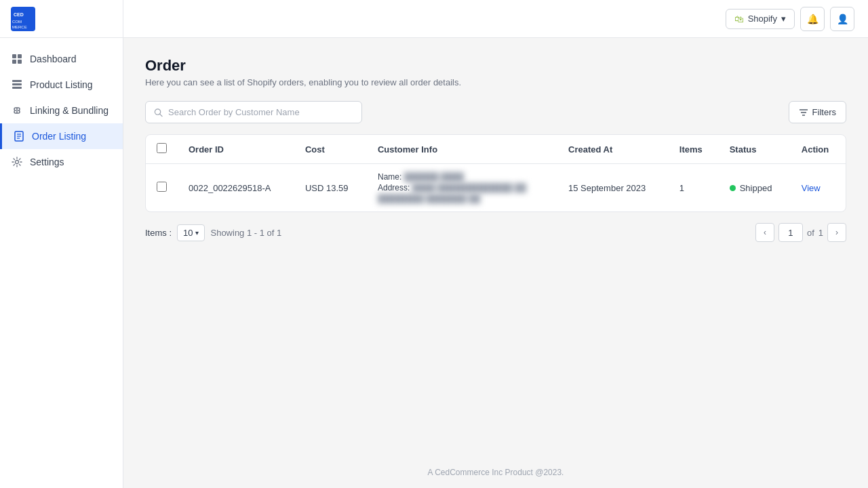 The width and height of the screenshot is (868, 488). I want to click on chevron-down-icon: ▾, so click(784, 19).